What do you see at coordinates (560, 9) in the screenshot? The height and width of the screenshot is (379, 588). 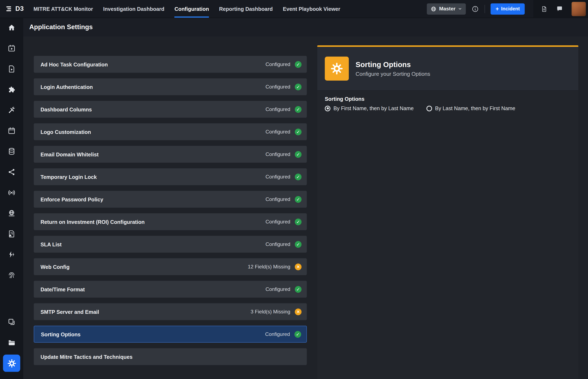 I see `chat-icon` at bounding box center [560, 9].